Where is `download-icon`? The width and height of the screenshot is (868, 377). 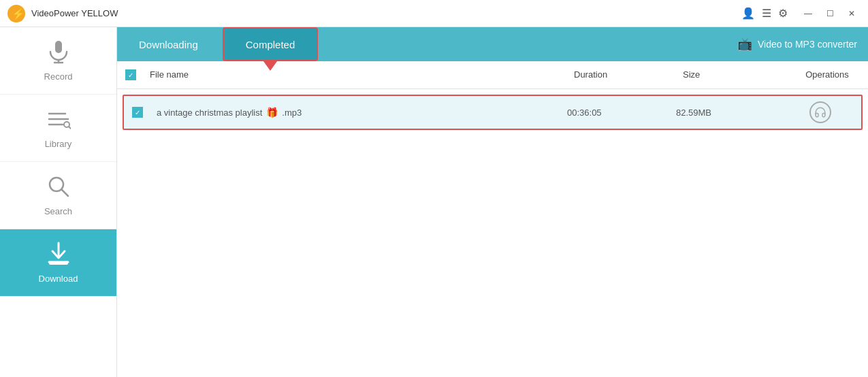 download-icon is located at coordinates (59, 256).